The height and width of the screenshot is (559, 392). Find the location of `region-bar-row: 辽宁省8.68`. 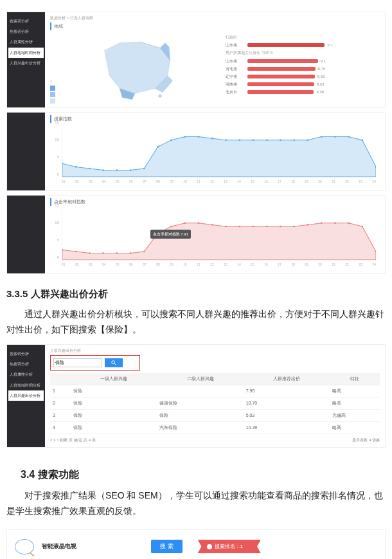

region-bar-row: 辽宁省8.68 is located at coordinates (303, 77).